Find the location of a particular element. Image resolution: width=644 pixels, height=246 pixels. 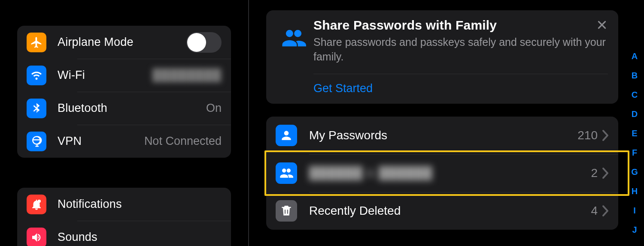

system-group: Notifications Sounds is located at coordinates (124, 217).